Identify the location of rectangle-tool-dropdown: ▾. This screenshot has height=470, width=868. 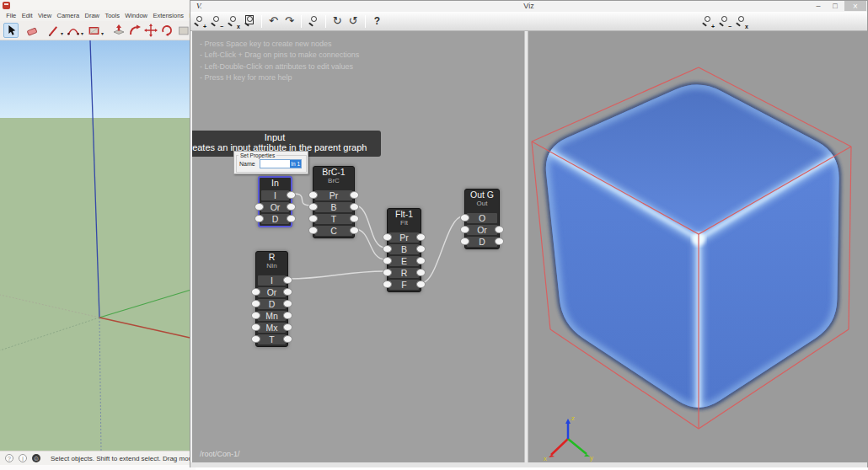
(103, 34).